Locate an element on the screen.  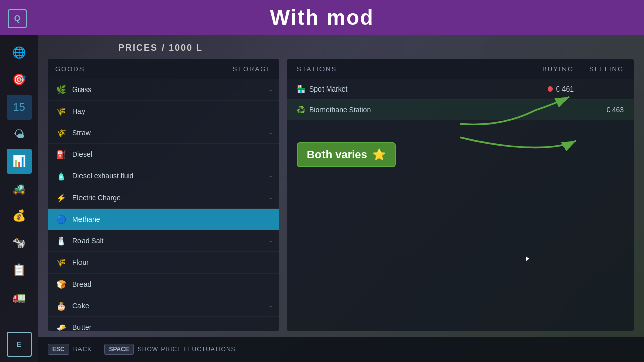
both-varies-badge: Both varies ⭐ is located at coordinates (346, 155).